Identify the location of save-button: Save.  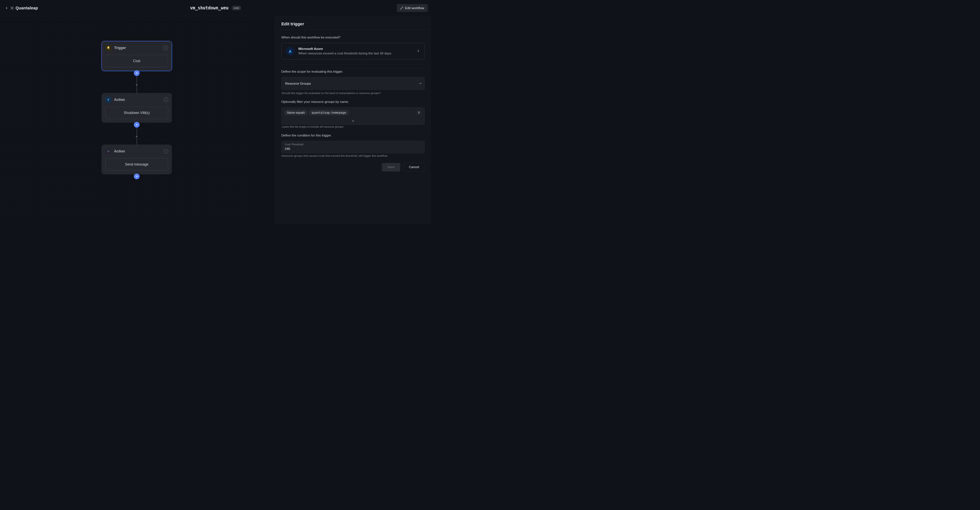
(391, 167).